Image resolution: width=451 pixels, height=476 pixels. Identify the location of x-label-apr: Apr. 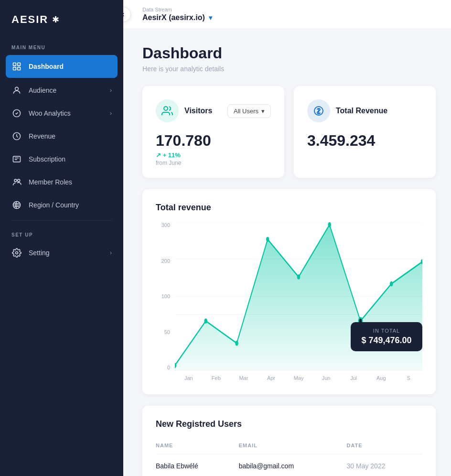
(271, 378).